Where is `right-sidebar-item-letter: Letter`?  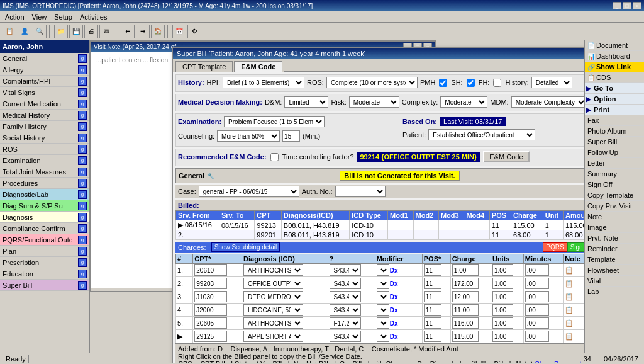 right-sidebar-item-letter: Letter is located at coordinates (614, 164).